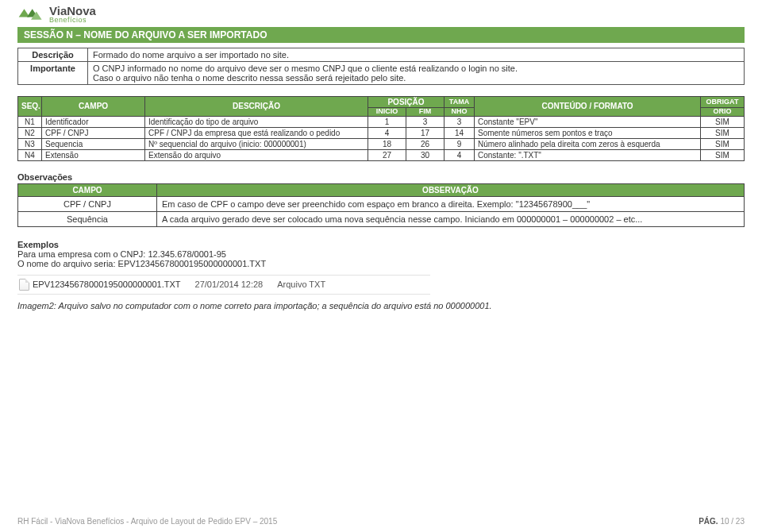 This screenshot has height=532, width=762. Describe the element at coordinates (381, 259) in the screenshot. I see `examples-block: Para uma empresa com o CNPJ: 12.345.678/…` at that location.